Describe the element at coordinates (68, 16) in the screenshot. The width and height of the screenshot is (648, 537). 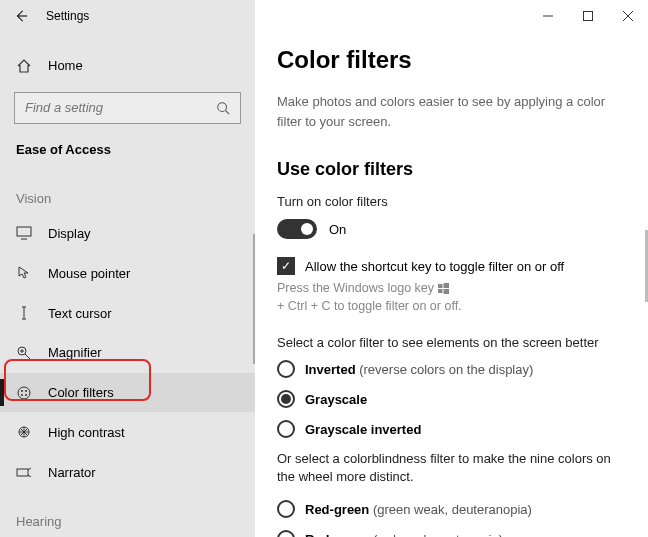
I see `app-title: Settings` at that location.